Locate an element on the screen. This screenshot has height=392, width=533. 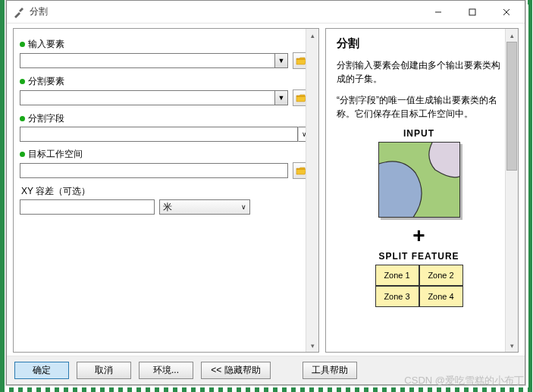
close-button is located at coordinates (506, 12).